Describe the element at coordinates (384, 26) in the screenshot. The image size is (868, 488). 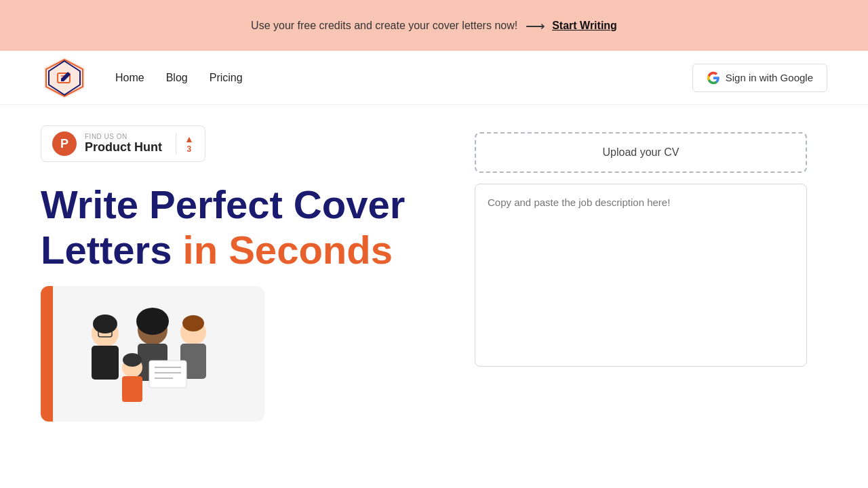
I see `banner-text: Use your free credits and create your co…` at that location.